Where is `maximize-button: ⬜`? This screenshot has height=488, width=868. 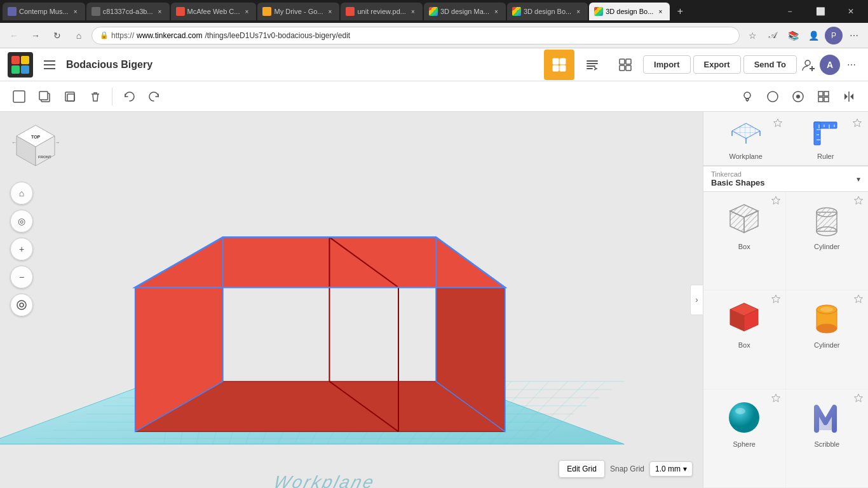 maximize-button: ⬜ is located at coordinates (820, 11).